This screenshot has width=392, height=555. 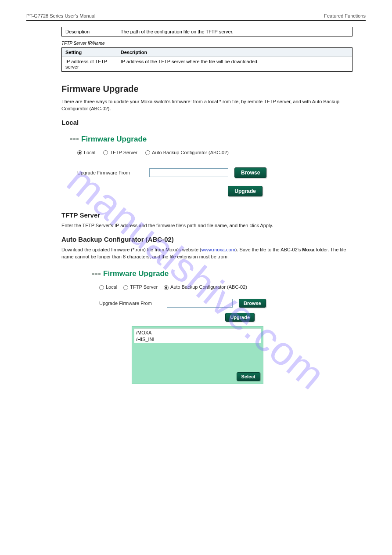 What do you see at coordinates (234, 53) in the screenshot?
I see `cell-header: Description` at bounding box center [234, 53].